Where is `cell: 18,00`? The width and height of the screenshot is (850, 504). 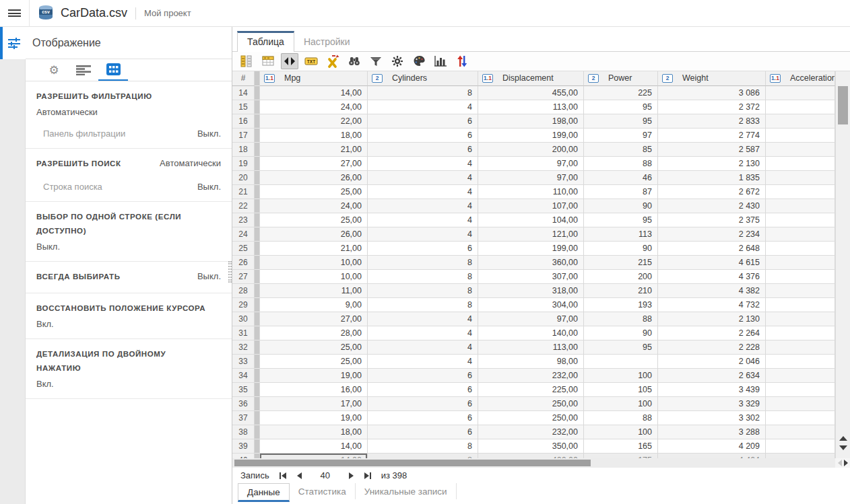
cell: 18,00 is located at coordinates (314, 136).